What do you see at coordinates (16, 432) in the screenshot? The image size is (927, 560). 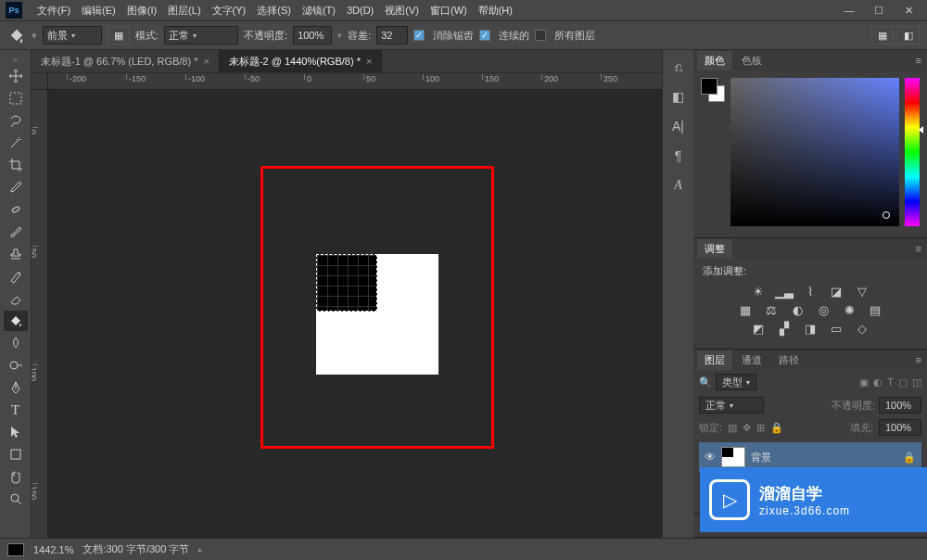 I see `path-select-tool` at bounding box center [16, 432].